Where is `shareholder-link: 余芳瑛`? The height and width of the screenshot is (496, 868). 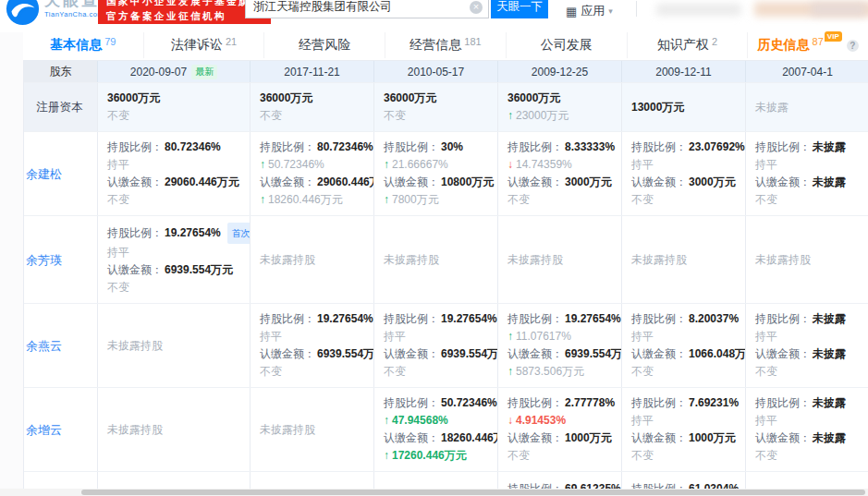
shareholder-link: 余芳瑛 is located at coordinates (44, 260).